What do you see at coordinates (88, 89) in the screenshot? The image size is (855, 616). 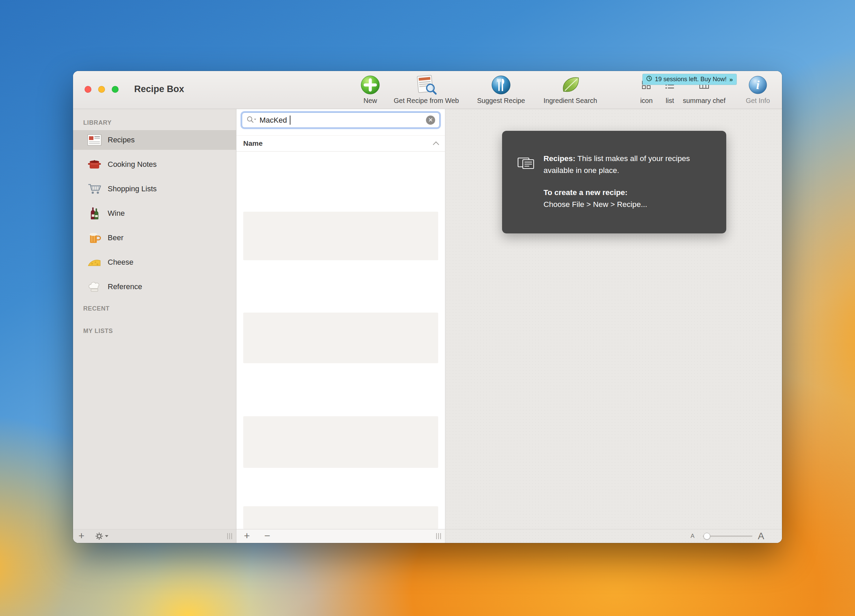 I see `close-button` at bounding box center [88, 89].